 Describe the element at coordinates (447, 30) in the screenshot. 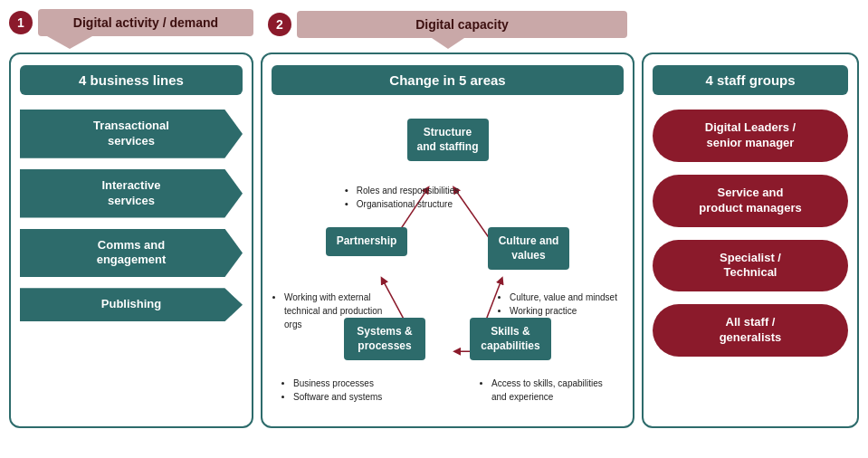

I see `header-col-2: 2 Digital capacity` at that location.